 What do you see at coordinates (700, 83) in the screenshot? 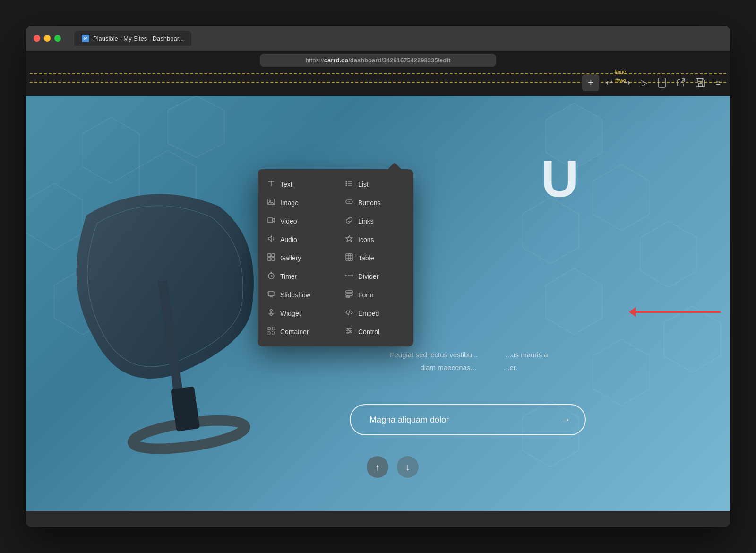
I see `save-button` at bounding box center [700, 83].